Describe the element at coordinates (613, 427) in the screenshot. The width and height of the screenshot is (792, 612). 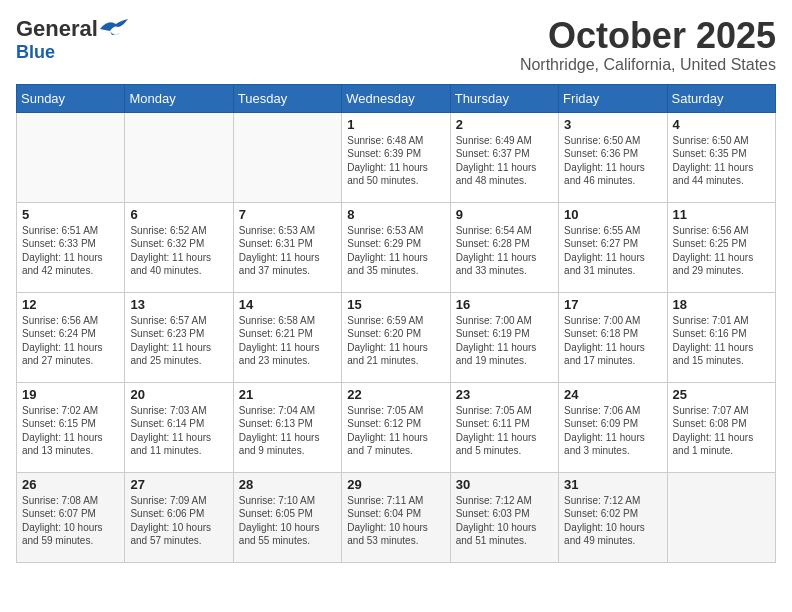
I see `calendar-cell: 24Sunrise: 7:06 AM Sunset: 6:09 PM Dayli…` at that location.